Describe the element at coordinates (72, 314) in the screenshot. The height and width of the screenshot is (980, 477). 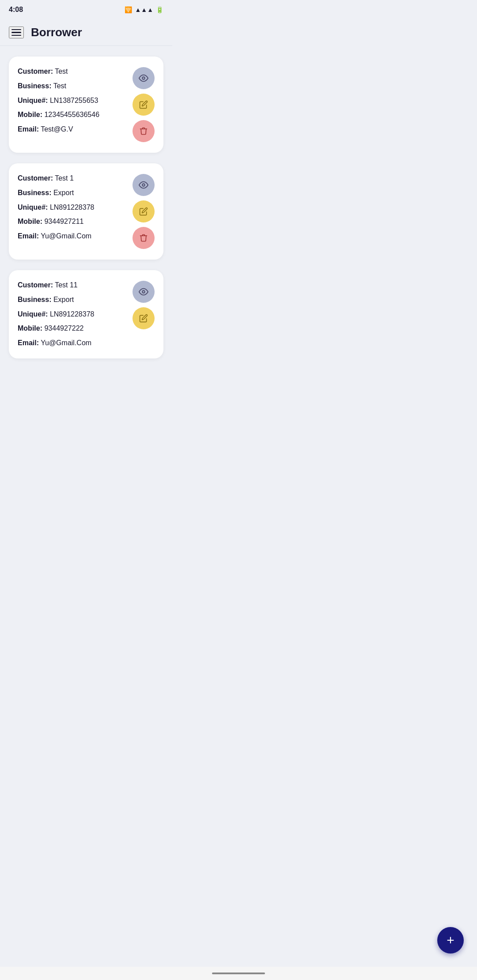
I see `unique-field-3: Unique#: LN891228378` at that location.